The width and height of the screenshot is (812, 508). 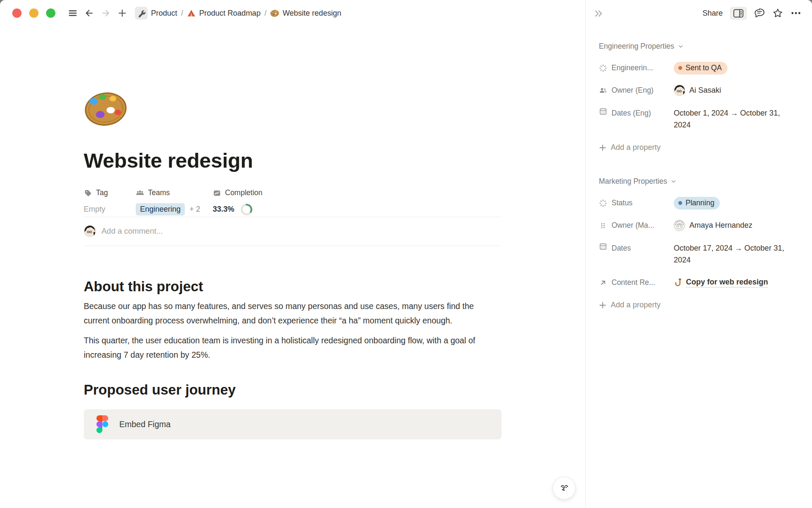 I want to click on add-property-button-engineering: Add a property, so click(x=700, y=147).